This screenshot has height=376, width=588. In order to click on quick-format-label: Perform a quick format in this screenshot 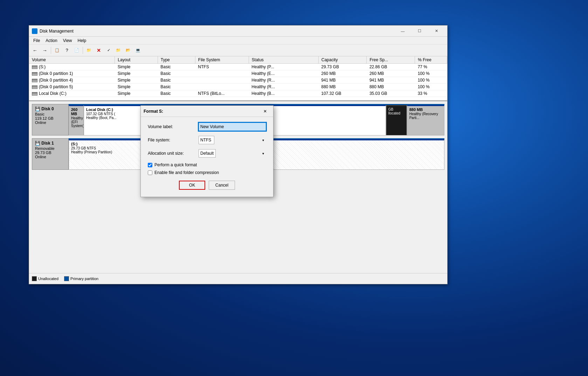, I will do `click(176, 165)`.